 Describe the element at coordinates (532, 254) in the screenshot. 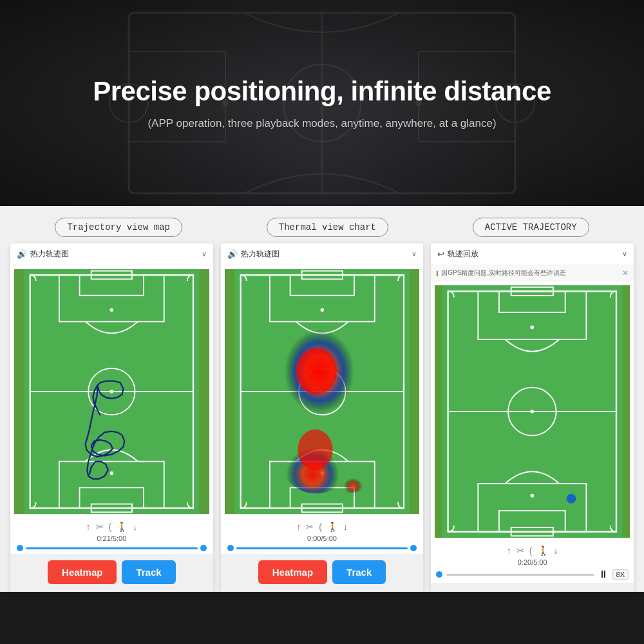

I see `panel3-header: ↩ 轨迹回放 ∨` at that location.